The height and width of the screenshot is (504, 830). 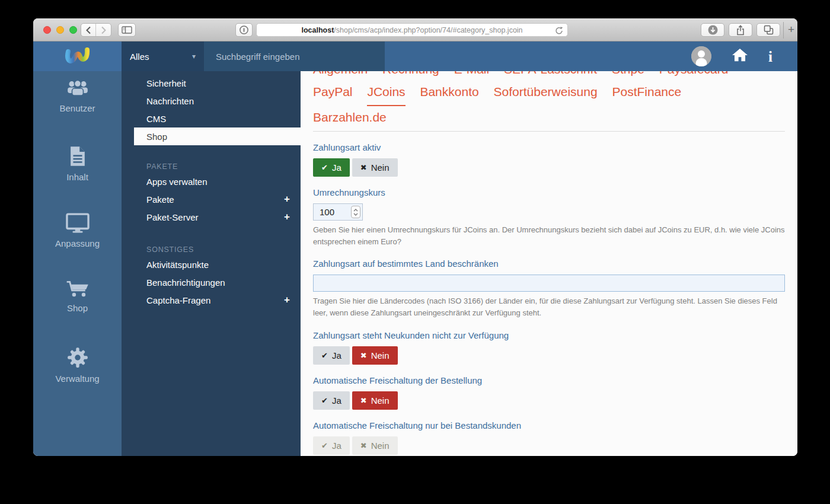 What do you see at coordinates (78, 223) in the screenshot?
I see `desktop-icon` at bounding box center [78, 223].